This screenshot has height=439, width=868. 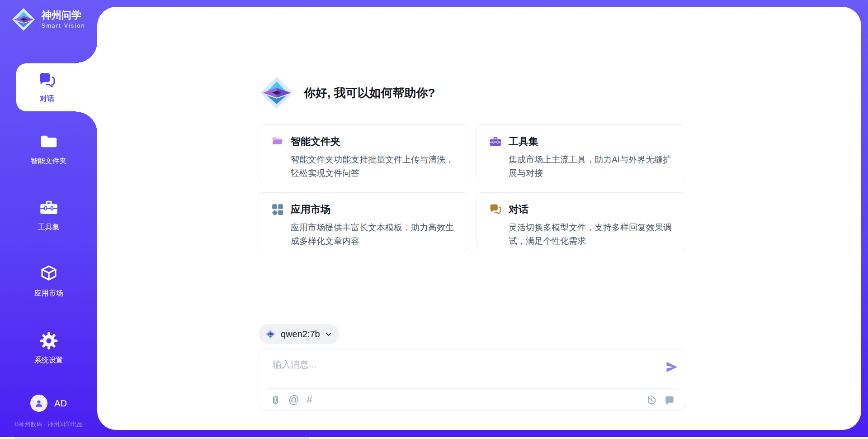 What do you see at coordinates (291, 400) in the screenshot?
I see `composer-tools-left: @ #` at bounding box center [291, 400].